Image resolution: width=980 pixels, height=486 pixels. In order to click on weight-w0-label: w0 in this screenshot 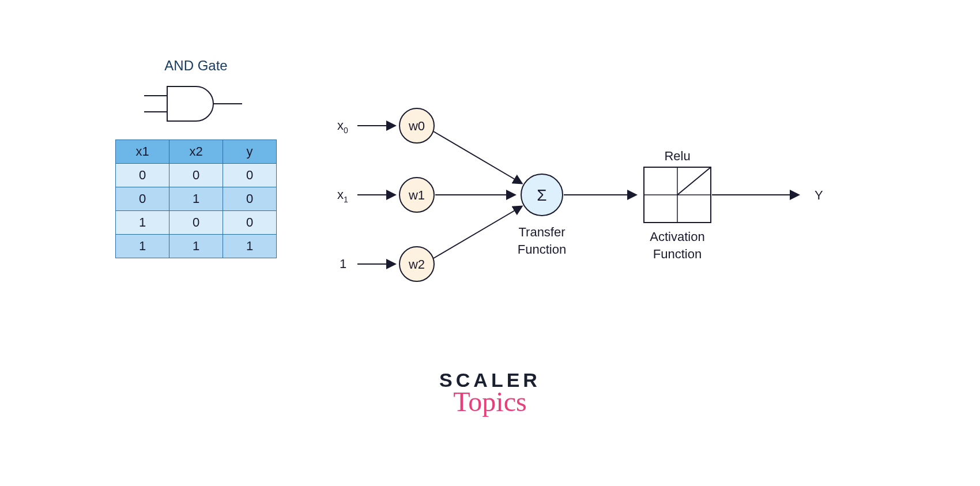, I will do `click(416, 126)`.